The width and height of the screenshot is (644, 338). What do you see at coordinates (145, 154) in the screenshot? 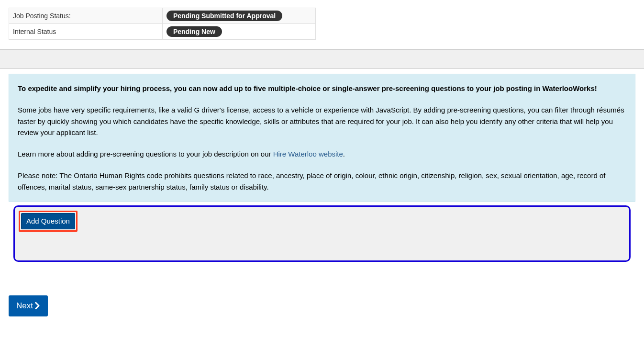
I see `info-text: Learn more about adding pre-screening qu…` at bounding box center [145, 154].